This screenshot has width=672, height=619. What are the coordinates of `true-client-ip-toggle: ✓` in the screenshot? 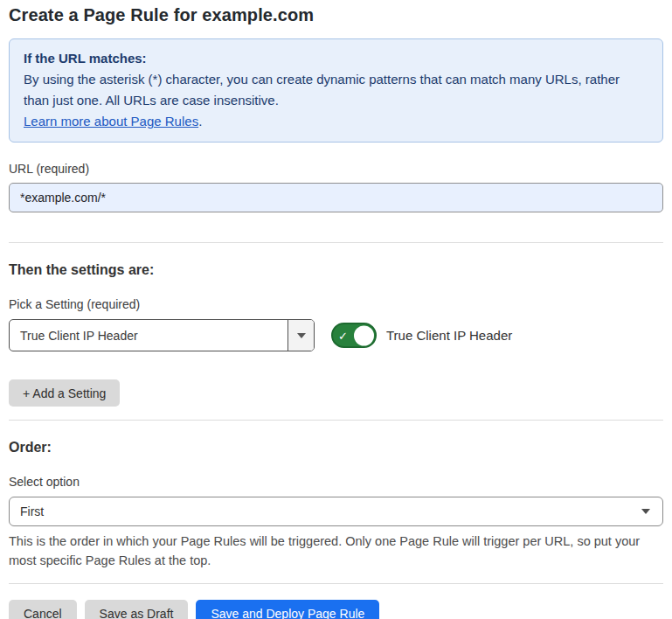 It's located at (354, 336).